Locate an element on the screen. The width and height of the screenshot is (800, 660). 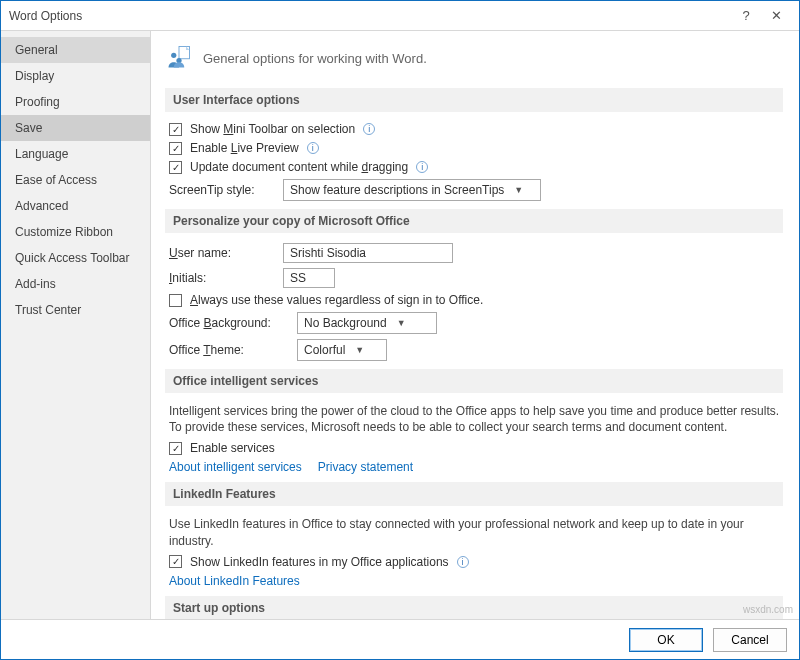
label-enable-services: Enable services is located at coordinates (232, 448).